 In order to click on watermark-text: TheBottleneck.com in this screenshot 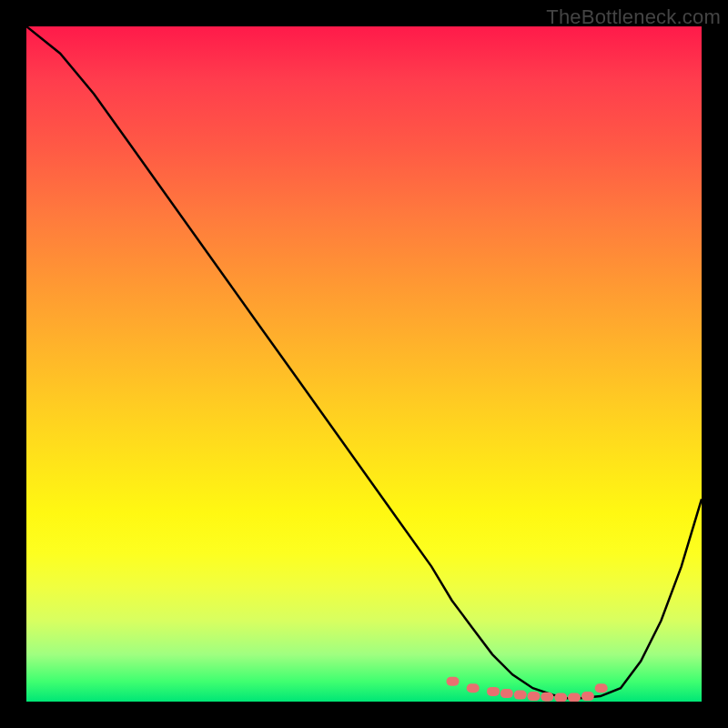, I will do `click(633, 17)`.